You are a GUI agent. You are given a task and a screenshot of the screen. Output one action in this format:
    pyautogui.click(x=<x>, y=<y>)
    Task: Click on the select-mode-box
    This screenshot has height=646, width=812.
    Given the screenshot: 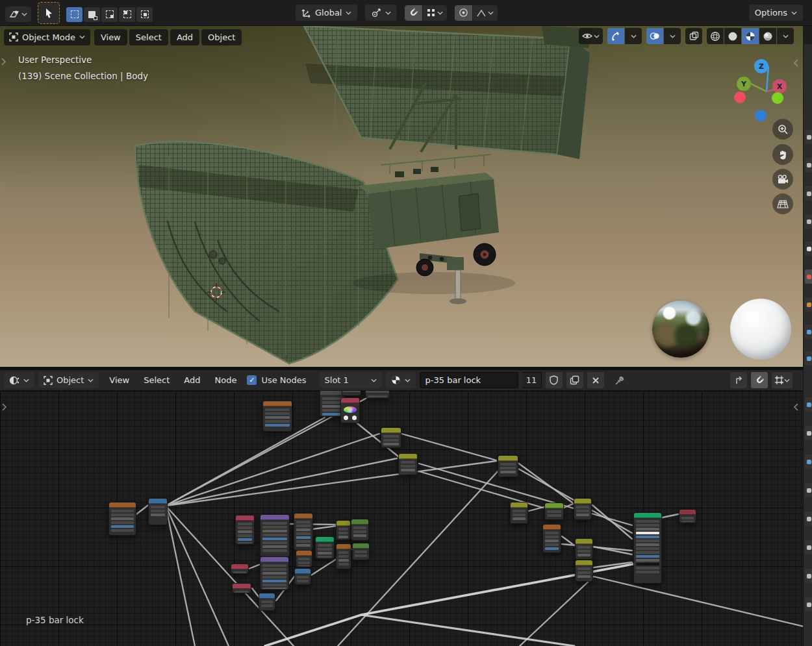 What is the action you would take?
    pyautogui.click(x=92, y=14)
    